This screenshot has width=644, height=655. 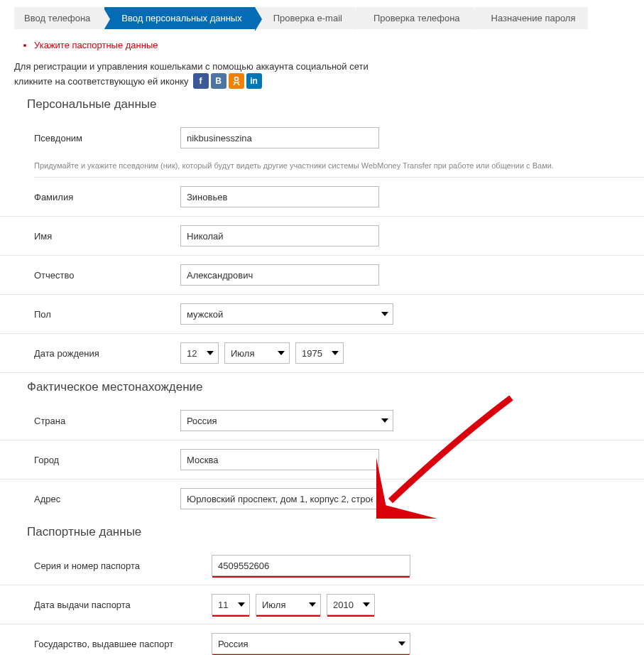 What do you see at coordinates (102, 81) in the screenshot?
I see `social-text-line2: кликните на соответствующую ей иконку` at bounding box center [102, 81].